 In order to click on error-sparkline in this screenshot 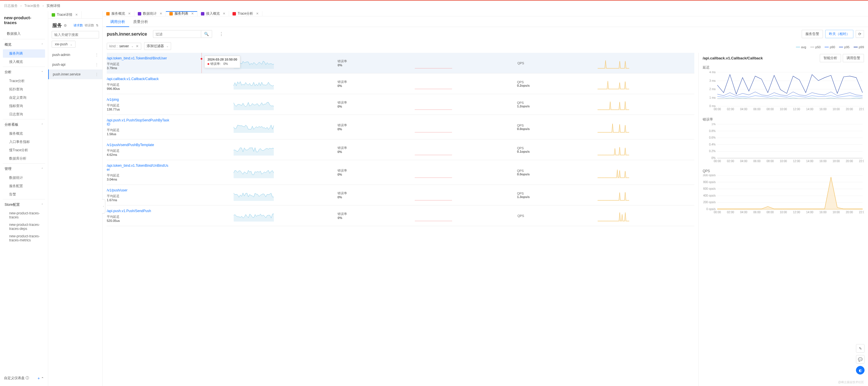, I will do `click(433, 172)`.